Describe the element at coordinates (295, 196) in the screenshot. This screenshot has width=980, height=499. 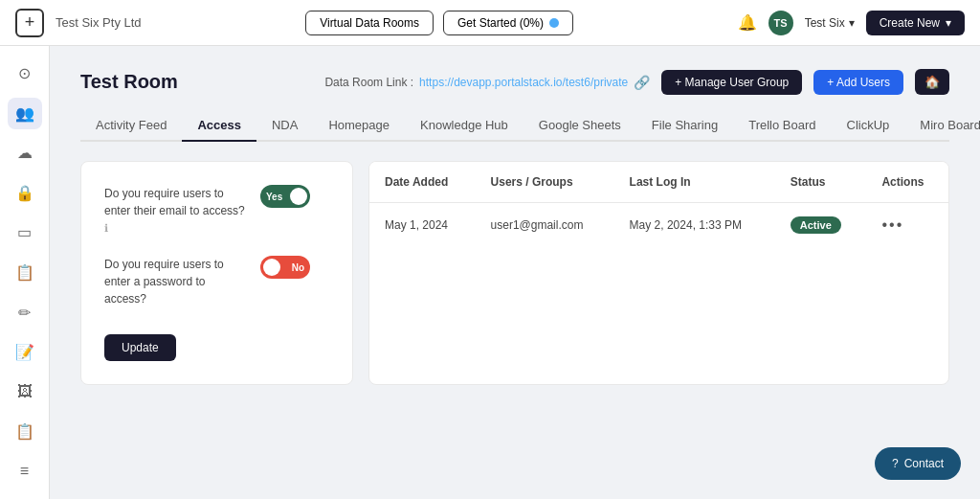
I see `email-toggle-switch: Yes` at that location.